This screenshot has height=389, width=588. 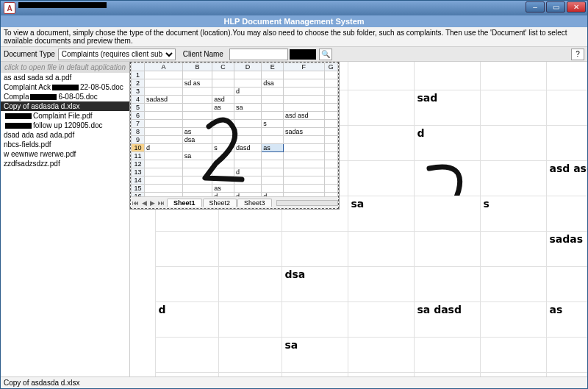 What do you see at coordinates (65, 78) in the screenshot?
I see `sidebar-item: as asd sada sd a.pdf` at bounding box center [65, 78].